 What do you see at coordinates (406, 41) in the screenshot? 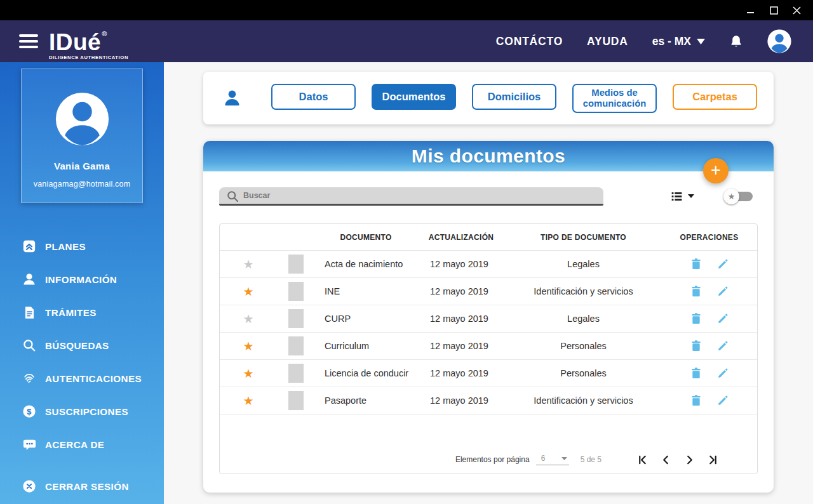
I see `app-header: IDué® DILIGENCE AUTHENTICATION CONTÁCTO …` at bounding box center [406, 41].